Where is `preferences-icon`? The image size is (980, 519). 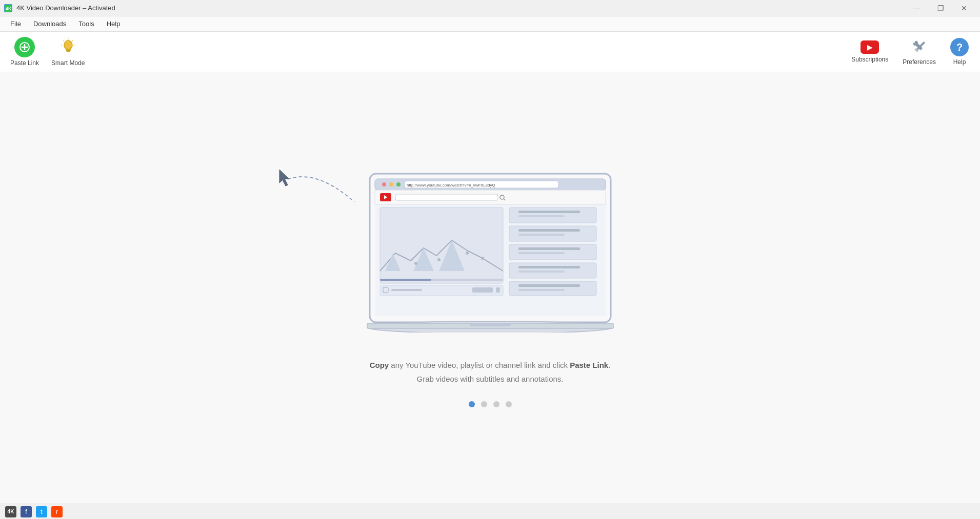
preferences-icon is located at coordinates (919, 47).